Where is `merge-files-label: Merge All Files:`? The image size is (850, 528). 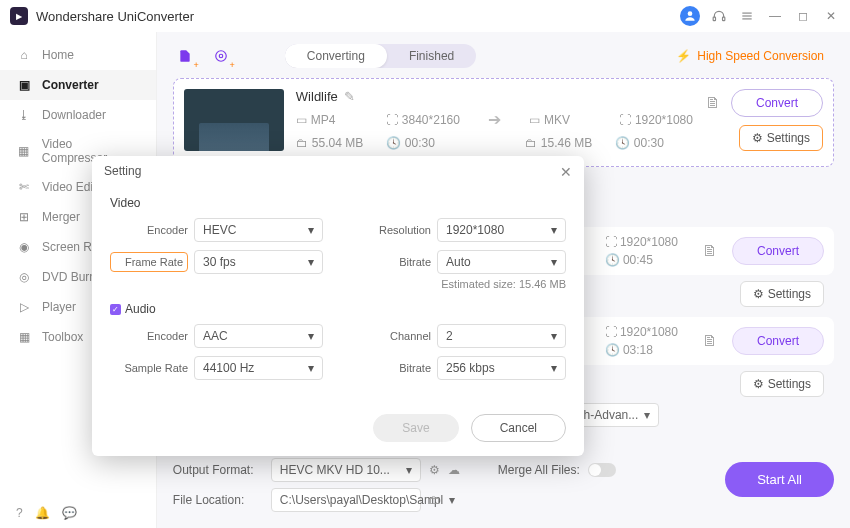
merge-files-label: Merge All Files: is located at coordinates (539, 470).